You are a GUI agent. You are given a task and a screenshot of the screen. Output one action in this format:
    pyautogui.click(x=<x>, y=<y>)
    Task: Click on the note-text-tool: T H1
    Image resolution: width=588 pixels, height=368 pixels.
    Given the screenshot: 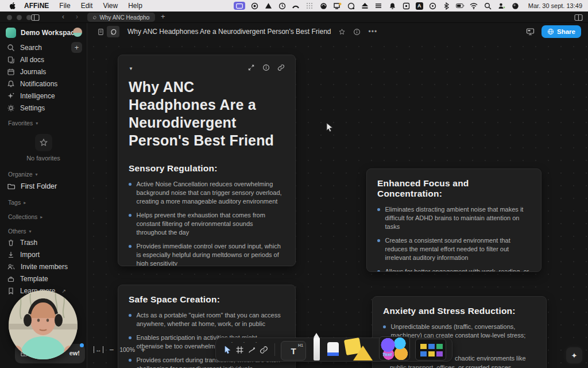 What is the action you would take?
    pyautogui.click(x=293, y=351)
    